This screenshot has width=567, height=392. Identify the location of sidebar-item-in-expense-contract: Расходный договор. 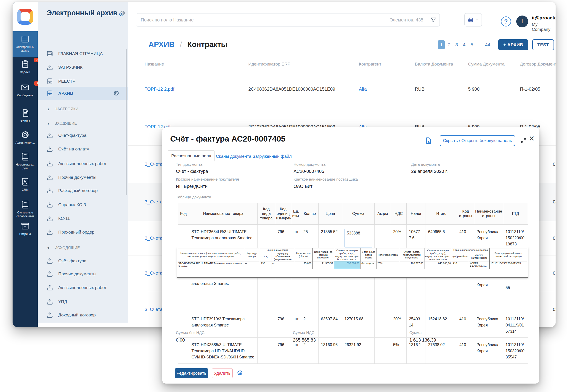
(83, 191).